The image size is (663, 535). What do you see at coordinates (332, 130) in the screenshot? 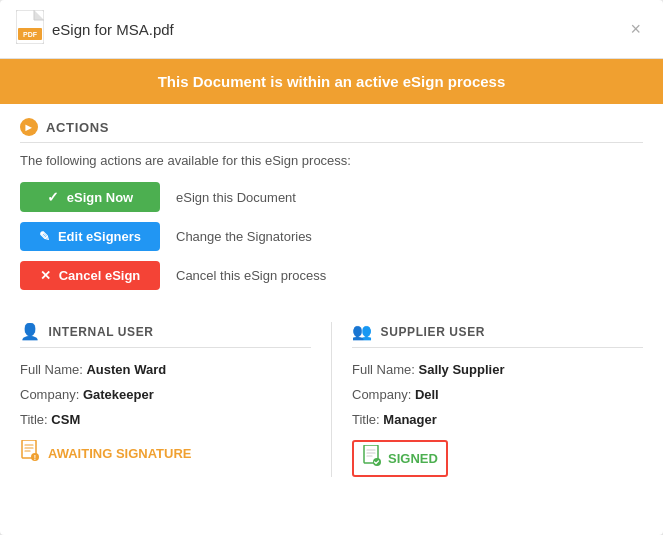
I see `actions-section-title: ► ACTIONS` at bounding box center [332, 130].